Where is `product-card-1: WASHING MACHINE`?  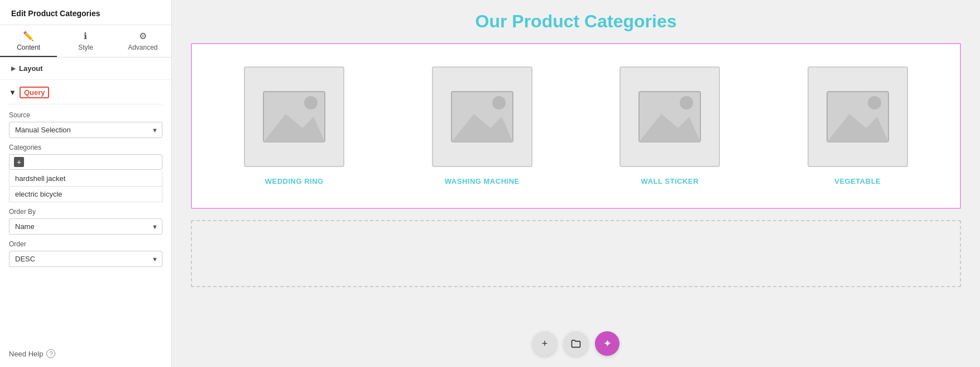
product-card-1: WASHING MACHINE is located at coordinates (482, 126).